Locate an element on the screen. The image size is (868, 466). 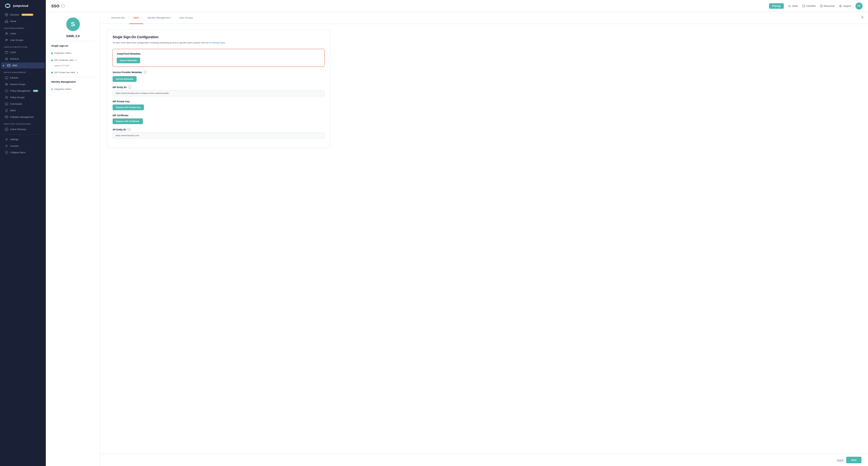
desc-text: To learn more about this configuration, … is located at coordinates (160, 42).